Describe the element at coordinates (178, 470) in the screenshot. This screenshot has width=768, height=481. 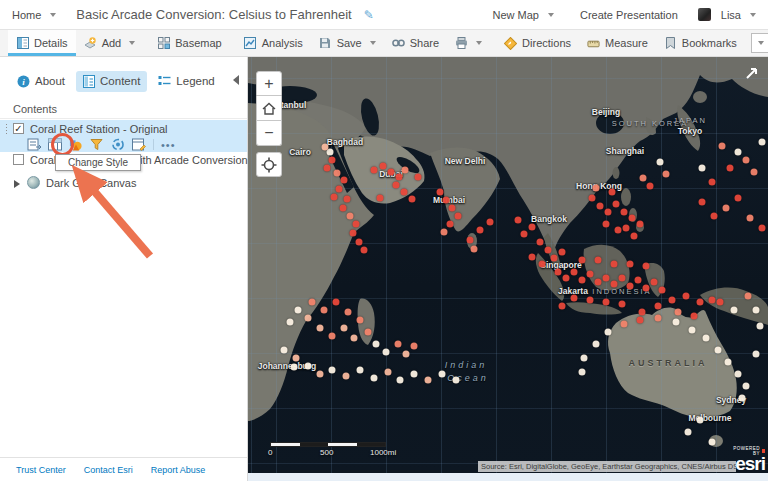
I see `report-abuse-link: Report Abuse` at that location.